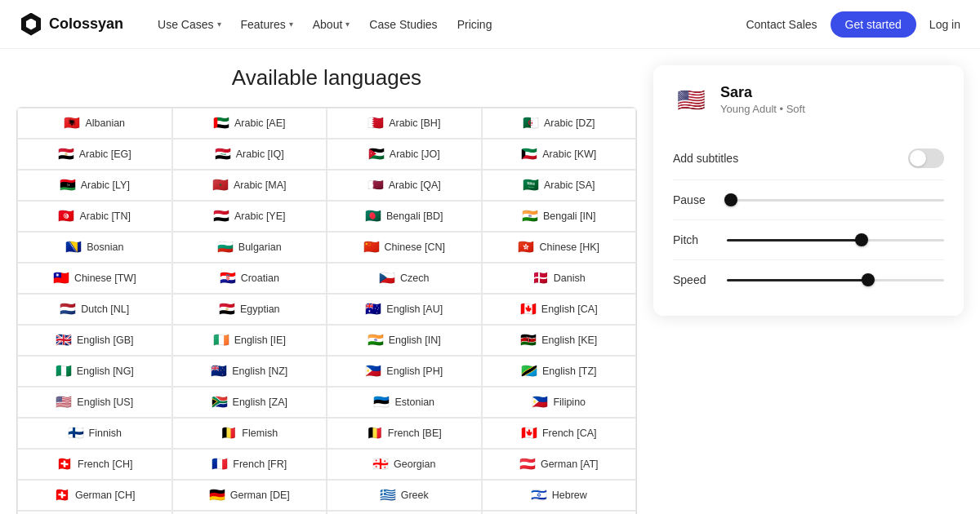  Describe the element at coordinates (559, 123) in the screenshot. I see `language-item: 🇩🇿Arabic [DZ]` at that location.